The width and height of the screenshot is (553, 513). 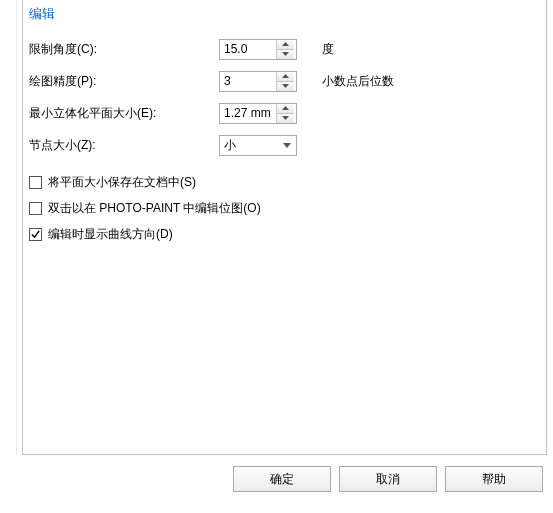 I want to click on label-node-size: 节点大小(Z):, so click(x=124, y=146).